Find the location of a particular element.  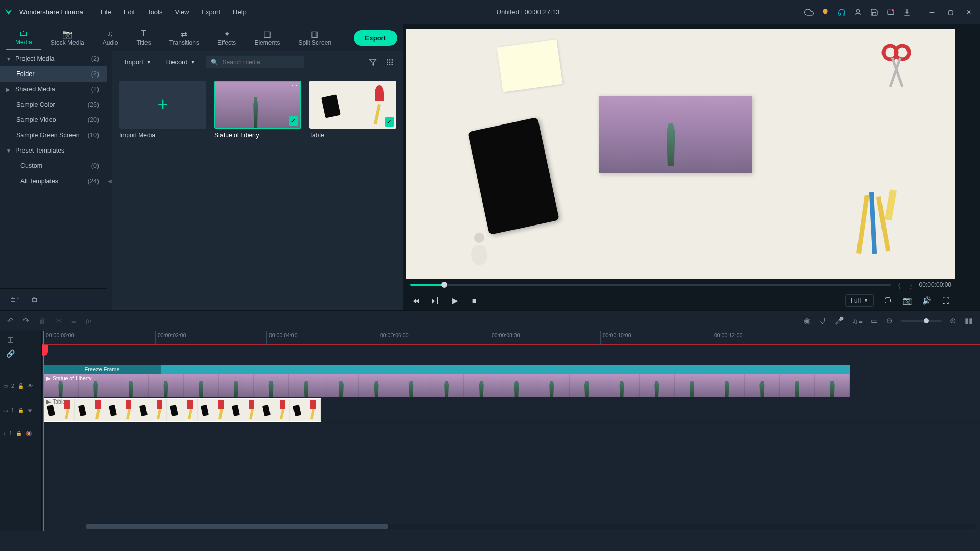

tab-effects: ✦Effects is located at coordinates (227, 38).